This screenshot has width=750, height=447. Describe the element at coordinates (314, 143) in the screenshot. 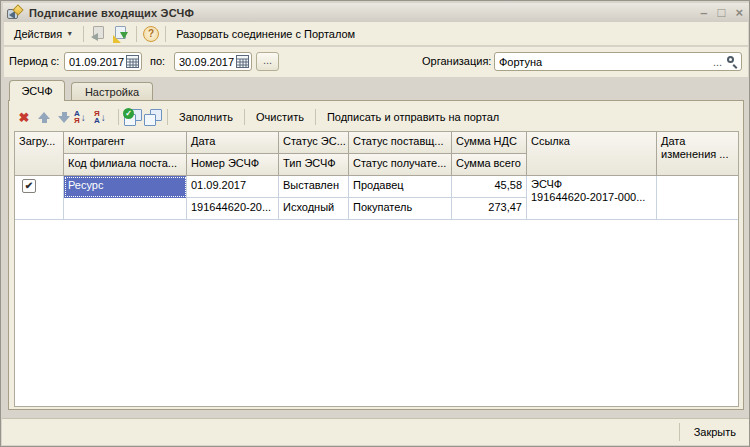

I see `col-header-status-es: Статус ЭС...` at that location.